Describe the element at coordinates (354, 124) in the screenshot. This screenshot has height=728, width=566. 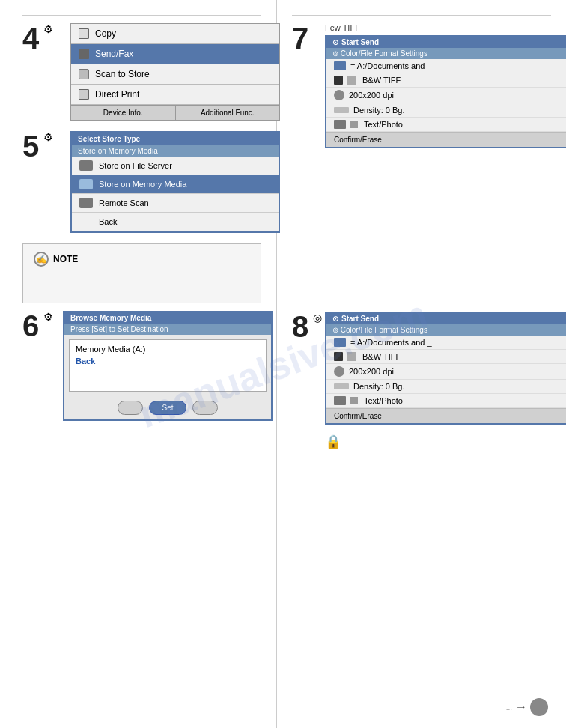
I see `cff-icon-4b` at that location.